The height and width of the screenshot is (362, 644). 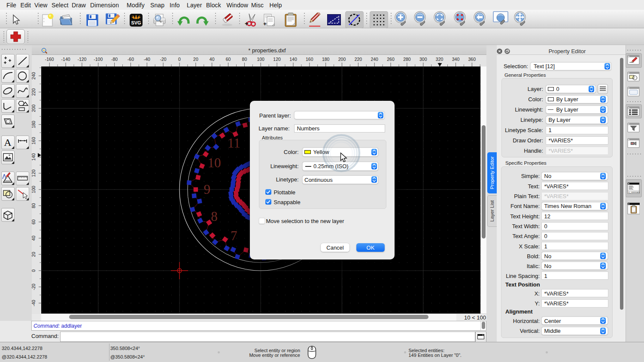 I want to click on svg-text: 260, so click(x=391, y=59).